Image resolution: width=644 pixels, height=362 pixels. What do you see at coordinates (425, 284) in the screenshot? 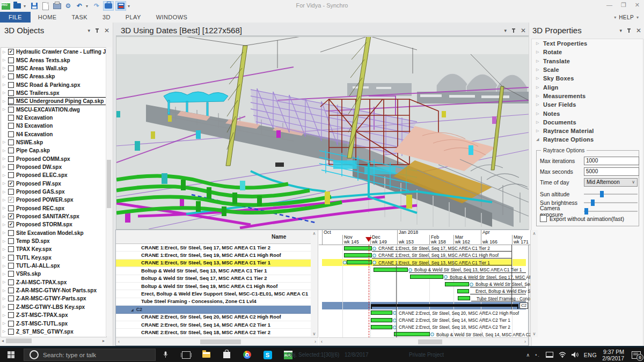
I see `gantt-chart: OctJan 2018Apr NovDecFebMarMay wk 145wk …` at bounding box center [425, 284].